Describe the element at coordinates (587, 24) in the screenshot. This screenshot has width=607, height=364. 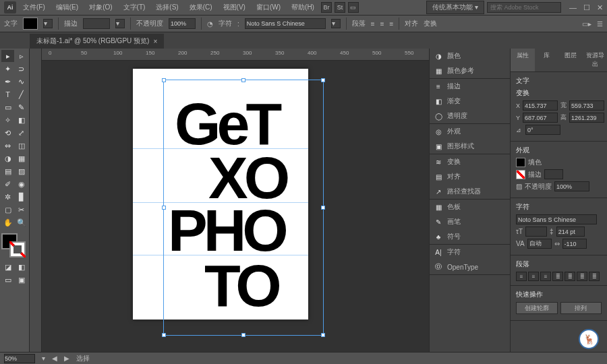
I see `panel-menu-icon: ▭▸` at that location.